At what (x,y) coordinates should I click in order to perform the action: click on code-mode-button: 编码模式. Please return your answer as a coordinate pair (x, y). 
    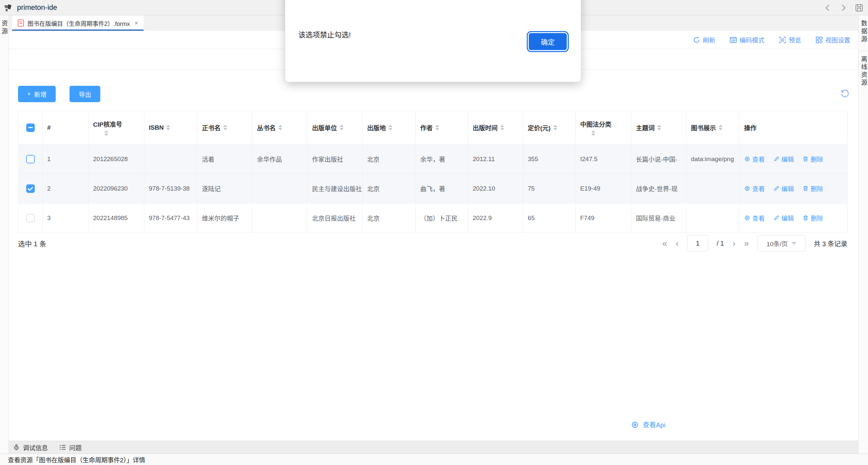
    Looking at the image, I should click on (747, 40).